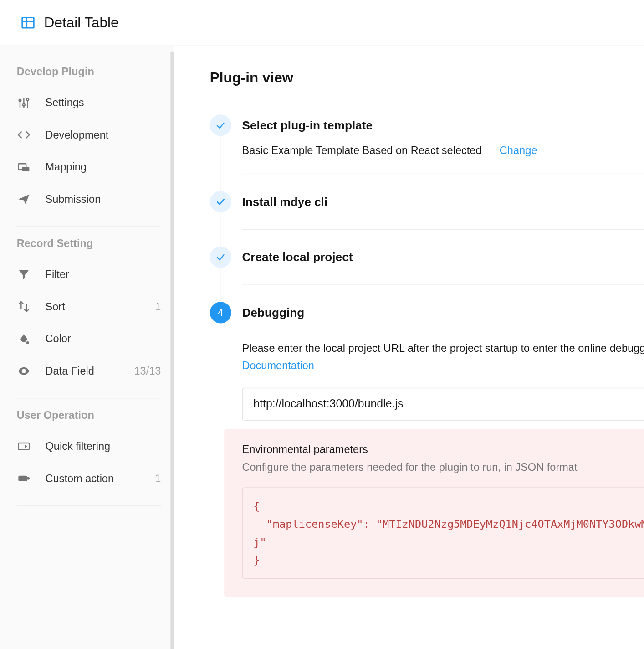  I want to click on section-record-setting: Record Setting, so click(89, 243).